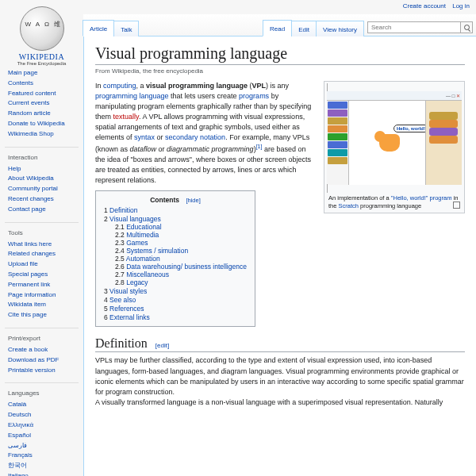 This screenshot has height=476, width=476. I want to click on section-definition-heading: Definition [edit], so click(280, 344).